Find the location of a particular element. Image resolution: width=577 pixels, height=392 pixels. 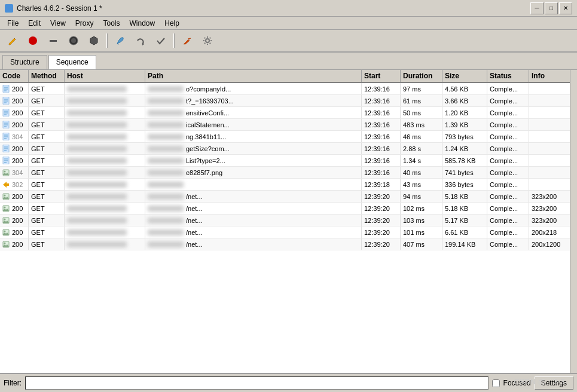

cell-size: 585.78 KB is located at coordinates (465, 160).